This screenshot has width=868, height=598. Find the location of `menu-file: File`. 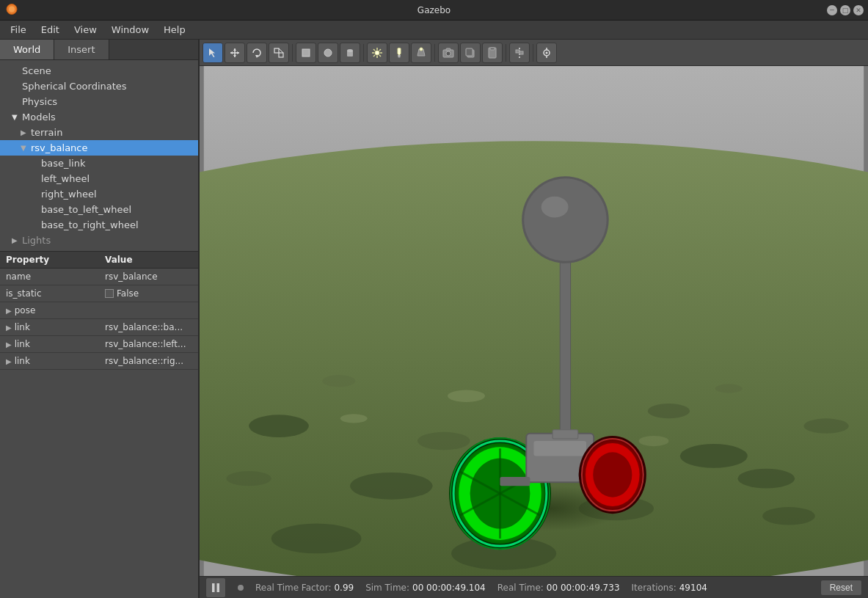

menu-file: File is located at coordinates (18, 29).